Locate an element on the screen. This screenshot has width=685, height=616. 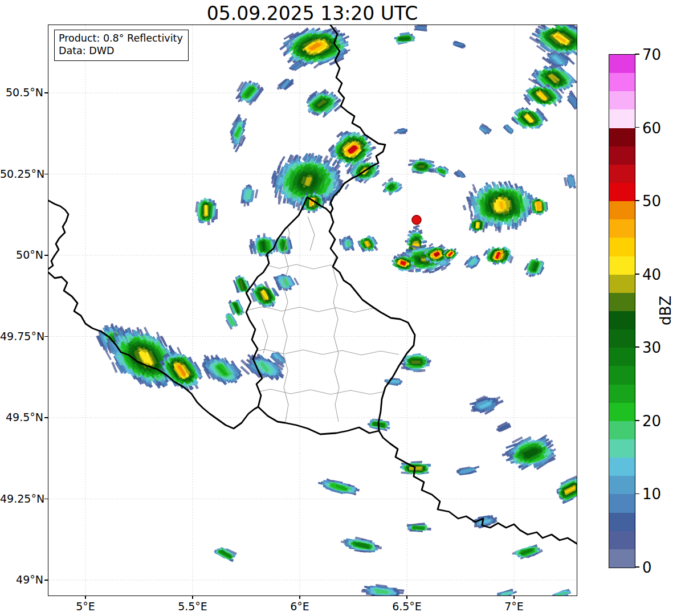
colorbar-tick-label: 0 is located at coordinates (647, 568).